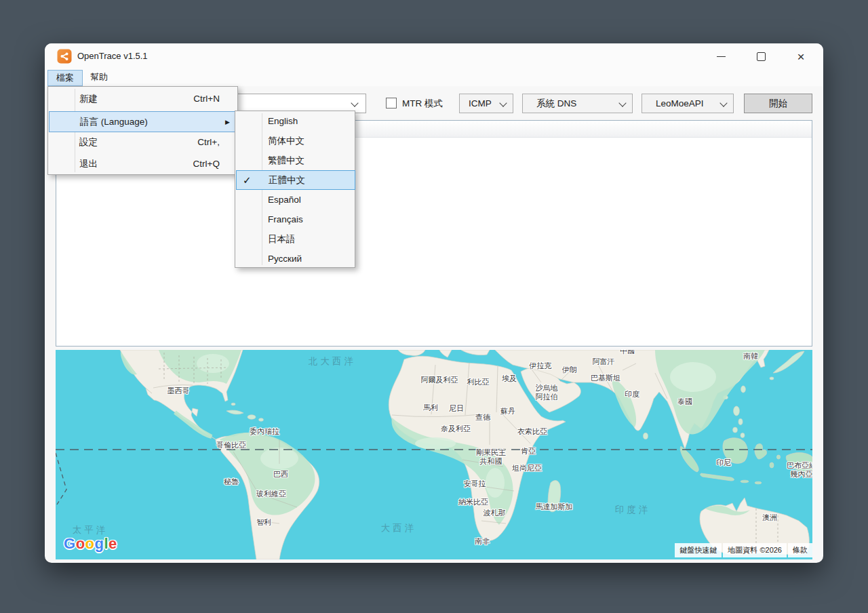 This screenshot has width=868, height=613. I want to click on map-country-label: 秘魯, so click(231, 481).